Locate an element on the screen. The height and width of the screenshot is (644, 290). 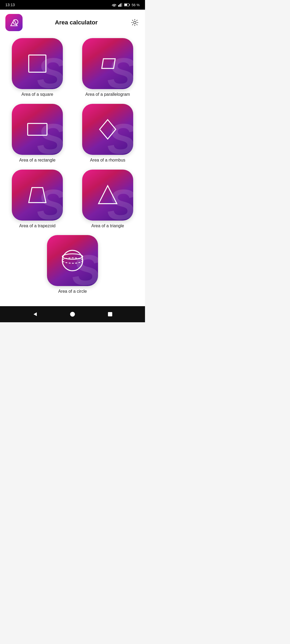
square-icon-bg is located at coordinates (37, 64).